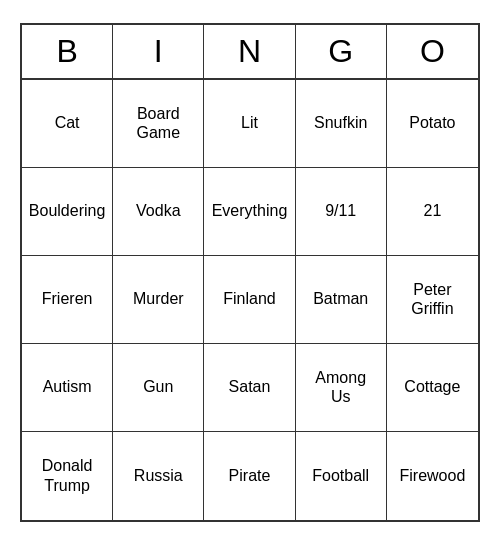 This screenshot has height=544, width=500. I want to click on bingo-cell: Lit, so click(250, 124).